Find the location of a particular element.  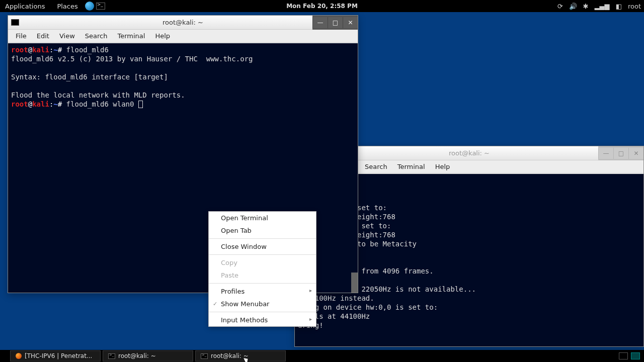

bottom-panel: [THC-IPV6 | Penetrat... root@kali: ~ roo… is located at coordinates (322, 356).